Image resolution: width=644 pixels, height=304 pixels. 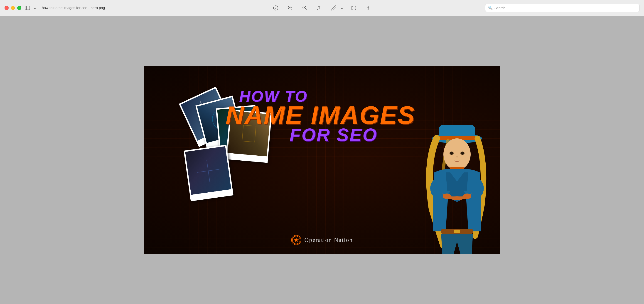 I want to click on maximize-button, so click(x=19, y=8).